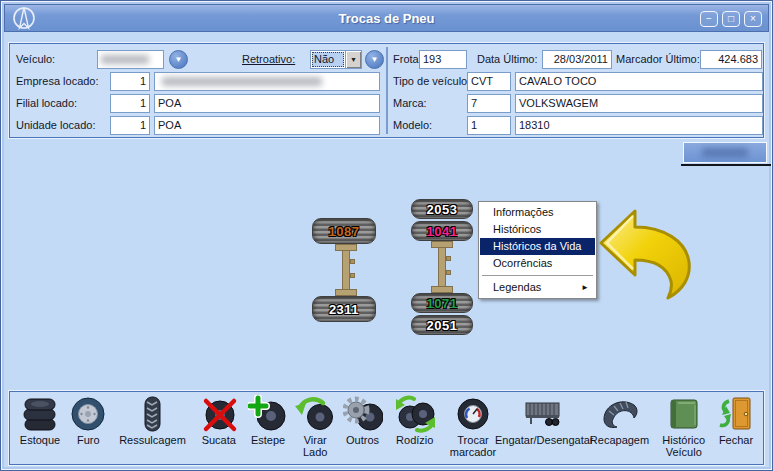  I want to click on tire-rotate-icon, so click(415, 414).